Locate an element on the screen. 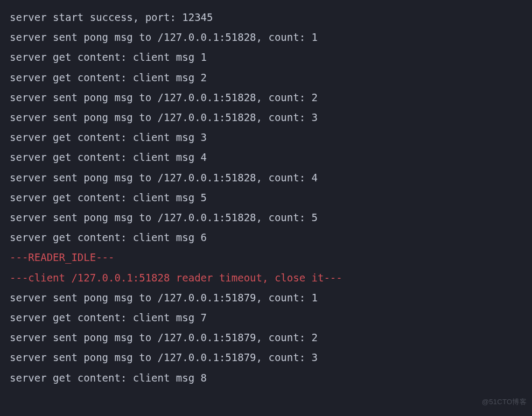 The width and height of the screenshot is (532, 416). log-line: server get content: client msg 5 is located at coordinates (266, 198).